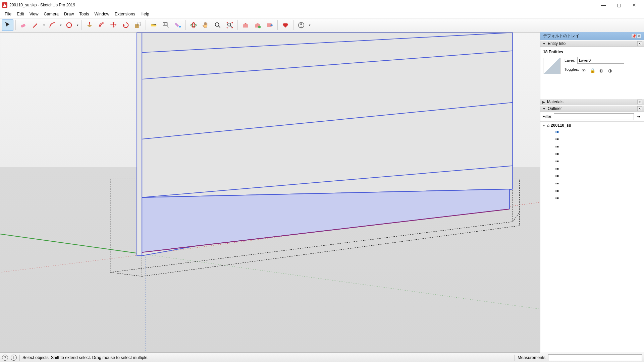 The height and width of the screenshot is (362, 644). Describe the element at coordinates (592, 36) in the screenshot. I see `tray-header: デフォルトのトレイ 📌 ×` at that location.